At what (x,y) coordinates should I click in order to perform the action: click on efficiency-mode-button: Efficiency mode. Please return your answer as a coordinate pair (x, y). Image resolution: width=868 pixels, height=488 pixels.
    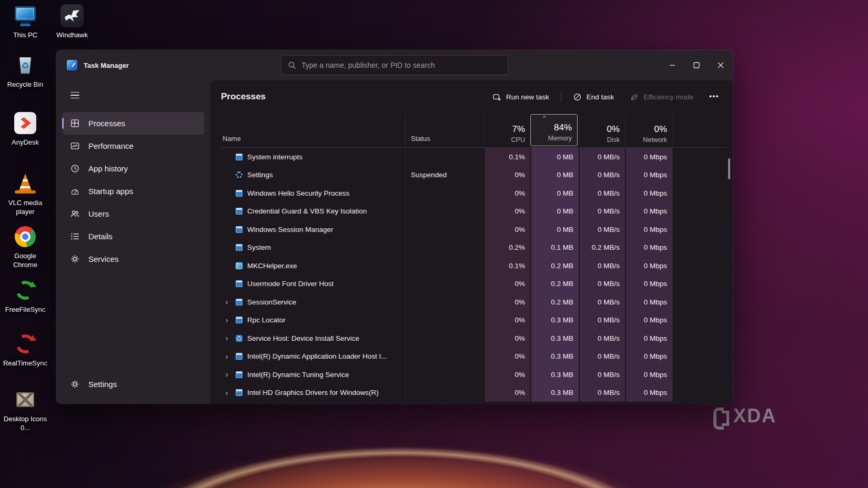
    Looking at the image, I should click on (662, 97).